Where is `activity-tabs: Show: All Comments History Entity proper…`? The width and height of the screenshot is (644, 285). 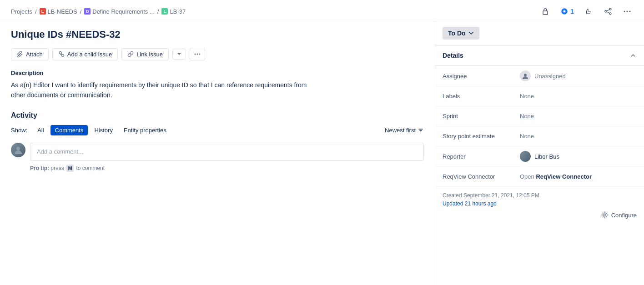
activity-tabs: Show: All Comments History Entity proper… is located at coordinates (91, 130).